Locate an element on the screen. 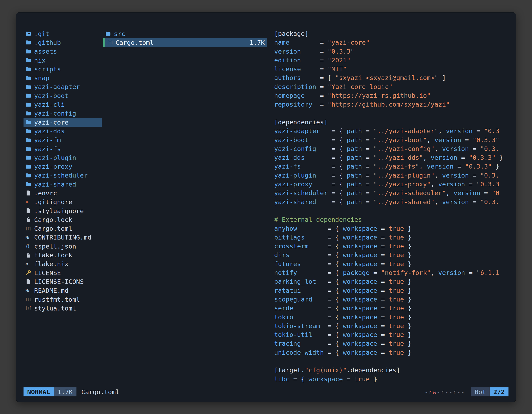  preview-line: tracing = { workspace = true } is located at coordinates (391, 344).